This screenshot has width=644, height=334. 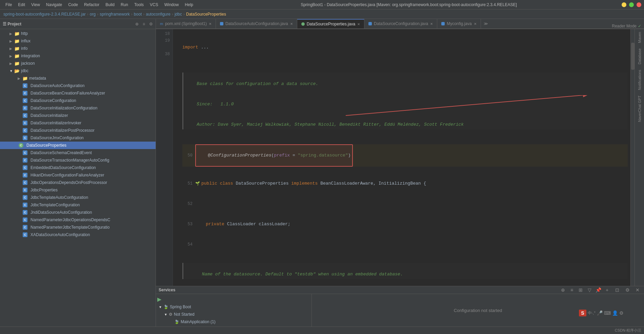 What do you see at coordinates (624, 26) in the screenshot?
I see `reader-mode-label: Reader Mode` at bounding box center [624, 26].